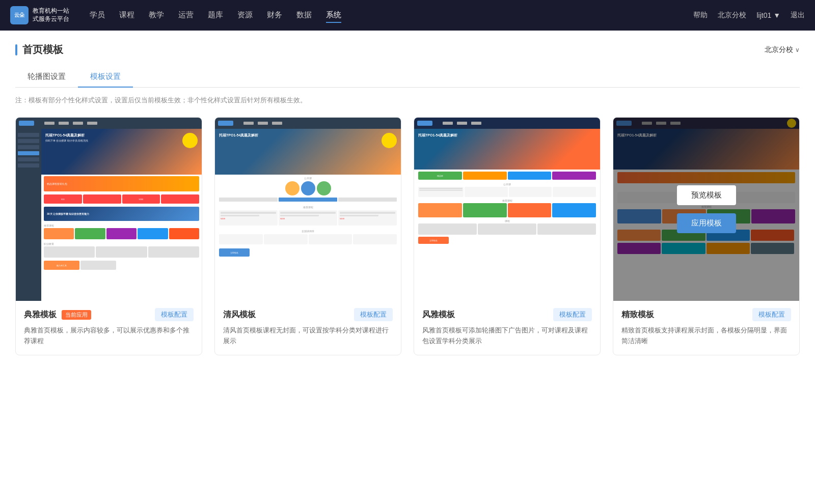 This screenshot has width=815, height=504. What do you see at coordinates (109, 223) in the screenshot?
I see `apply-template-1-button: 应用模板` at bounding box center [109, 223].